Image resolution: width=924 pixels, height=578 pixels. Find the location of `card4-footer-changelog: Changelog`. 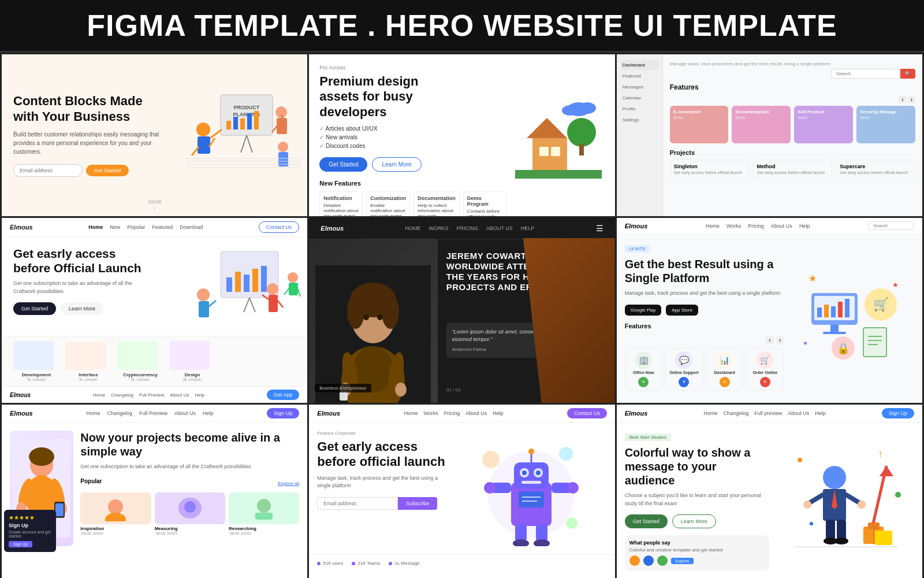

card4-footer-changelog: Changelog is located at coordinates (122, 395).